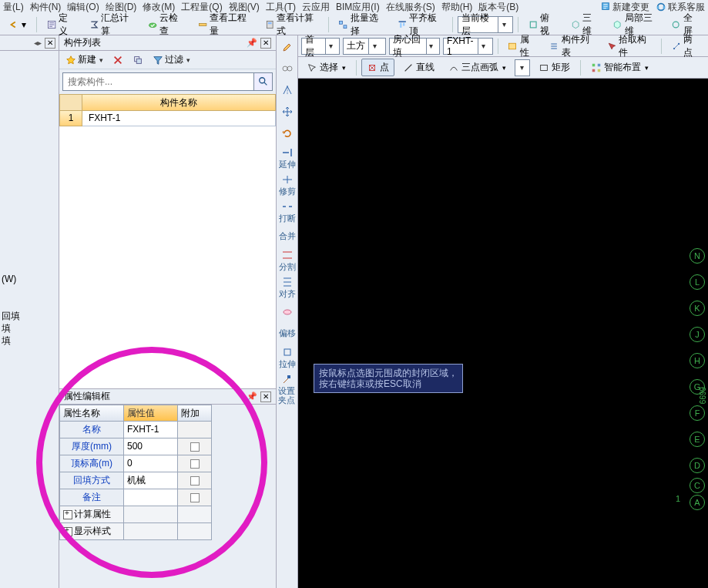 The height and width of the screenshot is (588, 708). Describe the element at coordinates (158, 60) in the screenshot. I see `filter-icon` at that location.